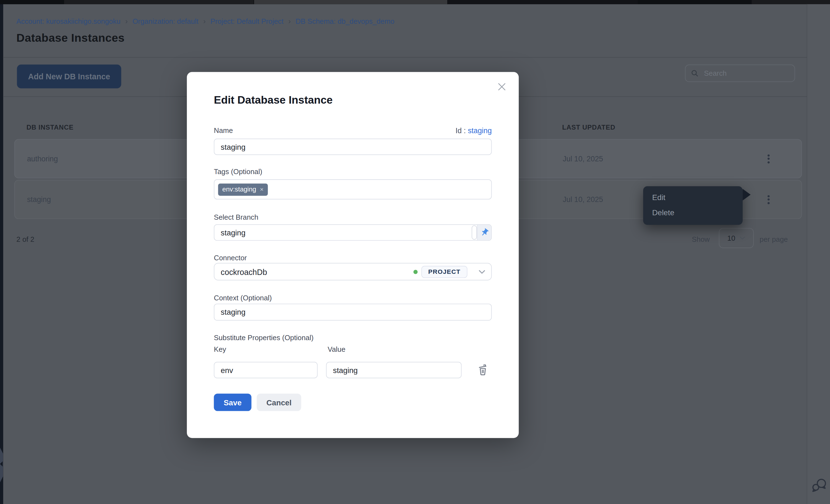  I want to click on tags-label: Tags (Optional), so click(238, 172).